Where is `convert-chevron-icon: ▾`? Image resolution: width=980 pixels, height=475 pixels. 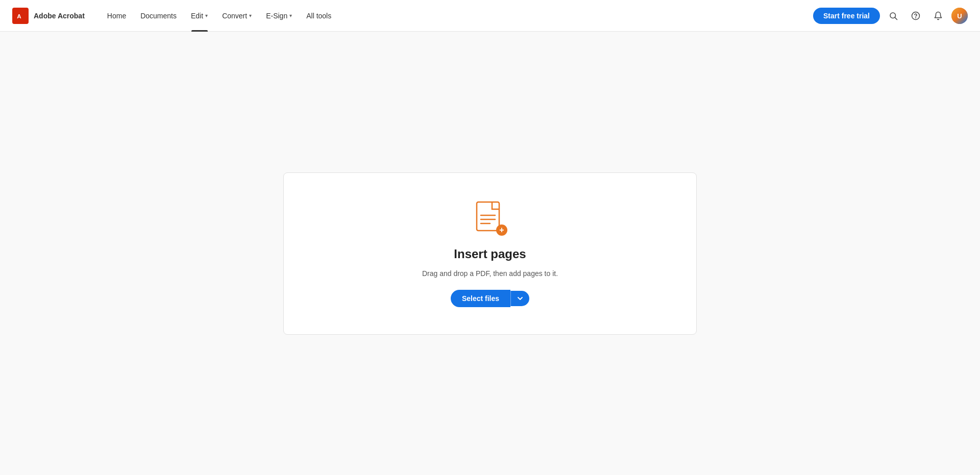 convert-chevron-icon: ▾ is located at coordinates (250, 15).